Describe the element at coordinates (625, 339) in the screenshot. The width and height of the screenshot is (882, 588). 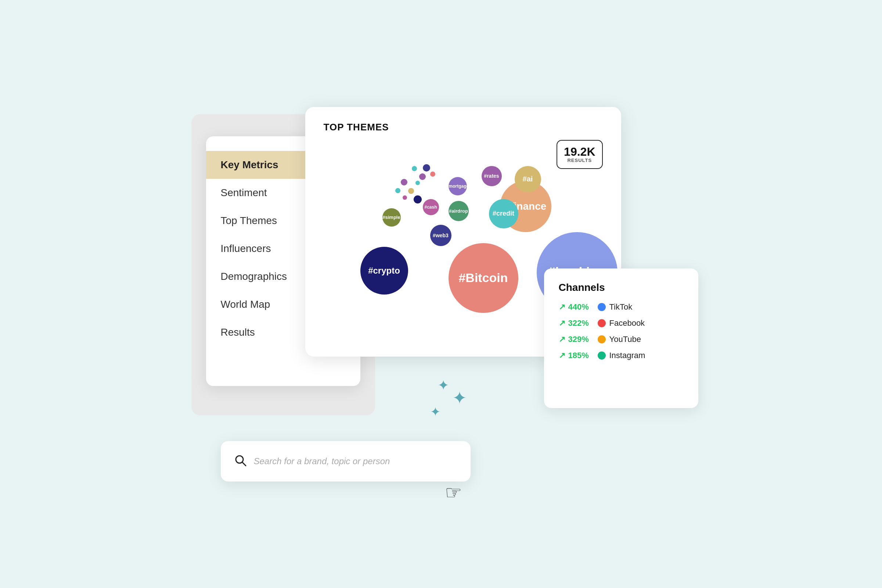
I see `channel-name: YouTube` at that location.